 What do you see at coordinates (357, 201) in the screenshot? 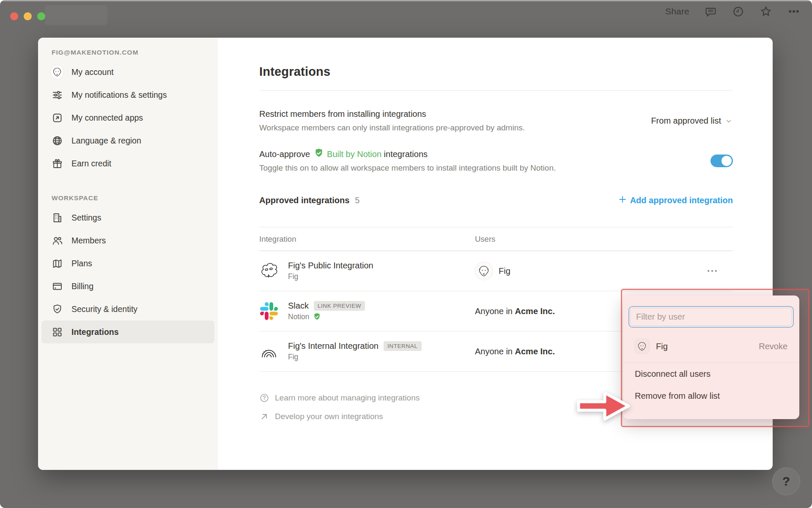
I see `approved-integrations-count: 5` at bounding box center [357, 201].